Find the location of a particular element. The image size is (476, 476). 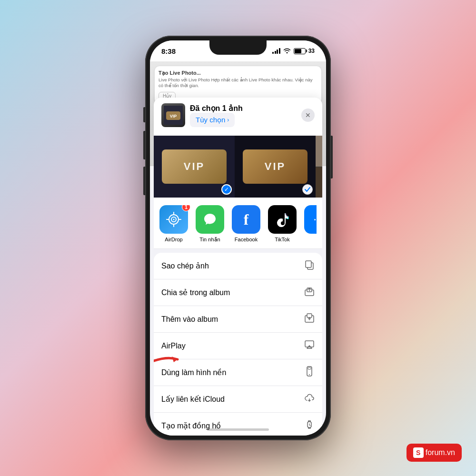

photos-strip: VIP ✓ VIP is located at coordinates (238, 167).